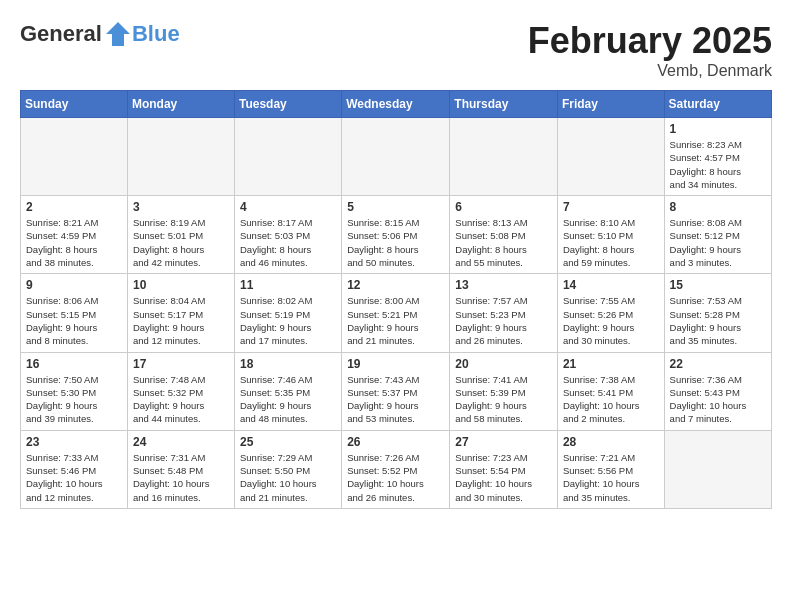 Image resolution: width=792 pixels, height=612 pixels. I want to click on day-info: Sunrise: 7:36 AM Sunset: 5:43 PM Dayligh…, so click(718, 400).